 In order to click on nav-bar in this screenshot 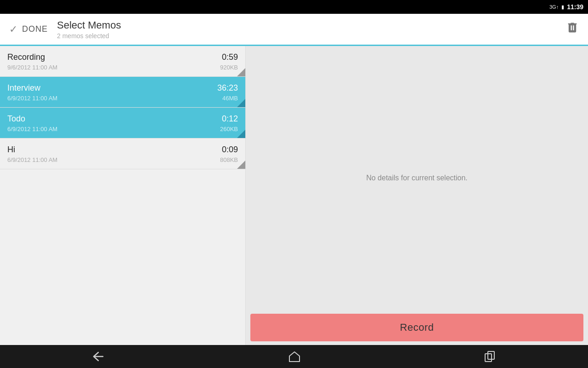, I will do `click(294, 356)`.